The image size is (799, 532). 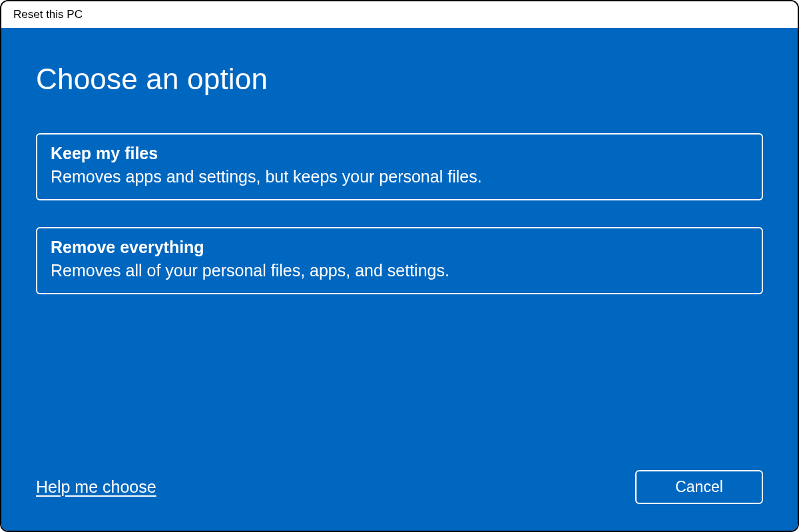 I want to click on option-description: Removes all of your personal files, apps…, so click(x=400, y=271).